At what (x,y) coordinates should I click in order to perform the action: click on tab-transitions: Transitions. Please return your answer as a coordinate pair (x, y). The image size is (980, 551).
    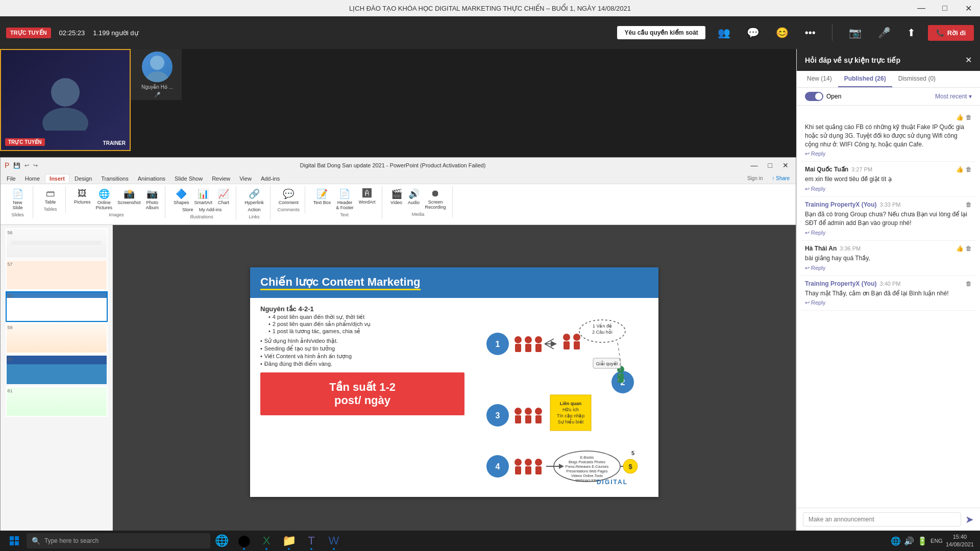
    Looking at the image, I should click on (114, 179).